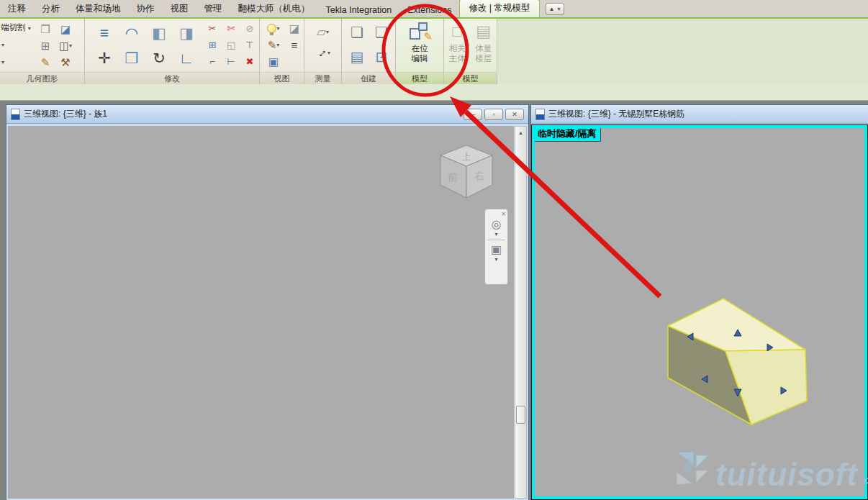 The image size is (868, 500). I want to click on ruler-cube-button: ▱ ▾, so click(322, 32).